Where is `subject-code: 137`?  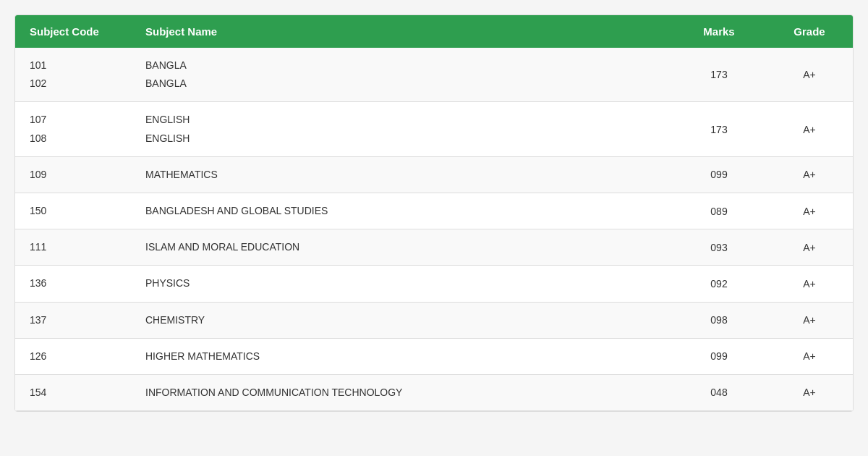 subject-code: 137 is located at coordinates (73, 320).